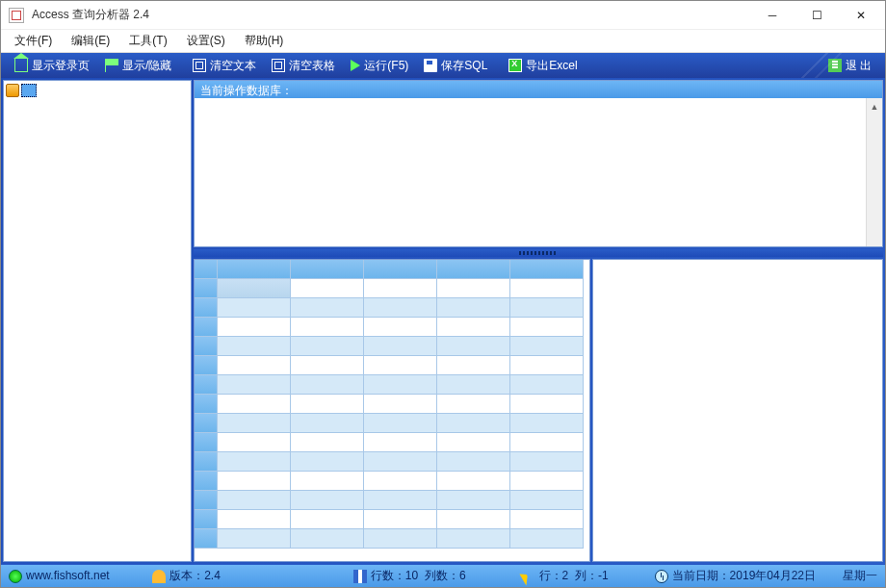 The image size is (886, 588). Describe the element at coordinates (60, 575) in the screenshot. I see `status-url: www.fishsoft.net` at that location.